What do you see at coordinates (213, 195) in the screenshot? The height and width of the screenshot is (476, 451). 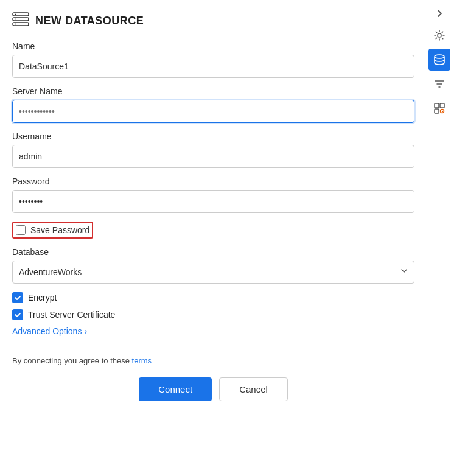 I see `password-group: Password` at bounding box center [213, 195].